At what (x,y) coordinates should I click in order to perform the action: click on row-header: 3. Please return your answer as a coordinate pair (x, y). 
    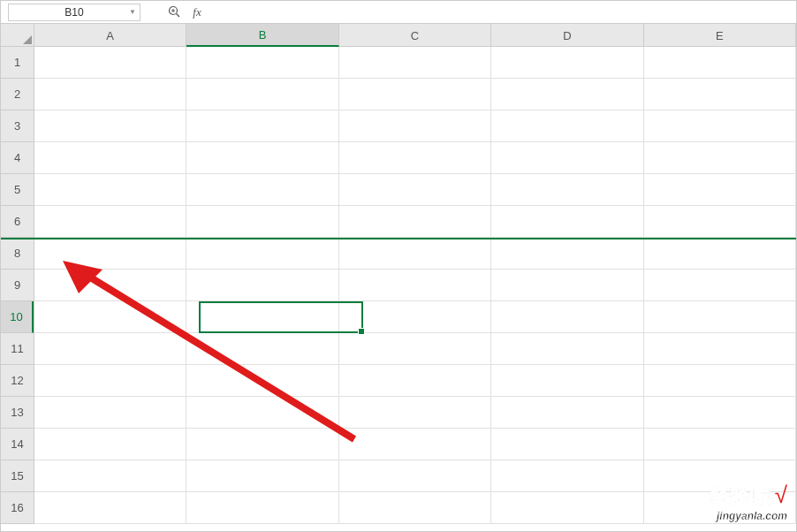
    Looking at the image, I should click on (18, 126).